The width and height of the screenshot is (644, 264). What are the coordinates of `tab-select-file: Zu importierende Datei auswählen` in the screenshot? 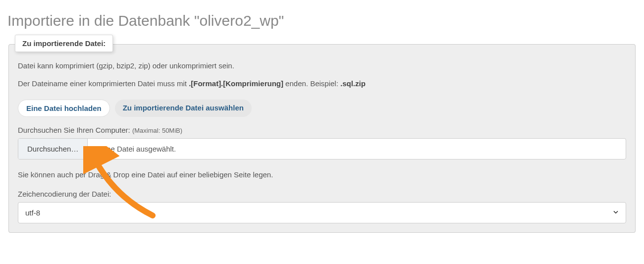 It's located at (183, 108).